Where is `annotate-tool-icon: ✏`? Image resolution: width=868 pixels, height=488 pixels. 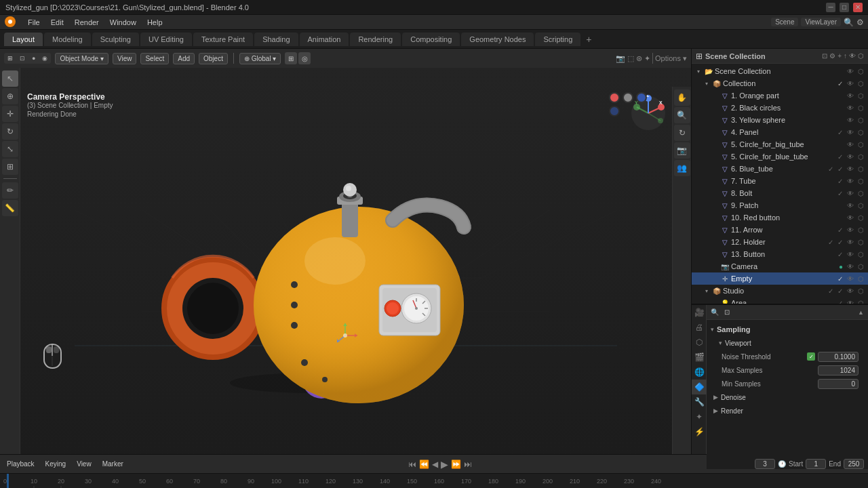 annotate-tool-icon: ✏ is located at coordinates (10, 190).